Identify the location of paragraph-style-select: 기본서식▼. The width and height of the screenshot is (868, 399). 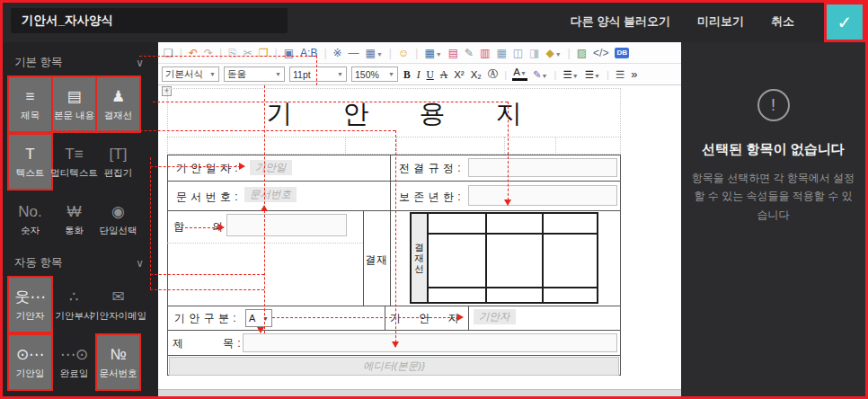
(190, 74).